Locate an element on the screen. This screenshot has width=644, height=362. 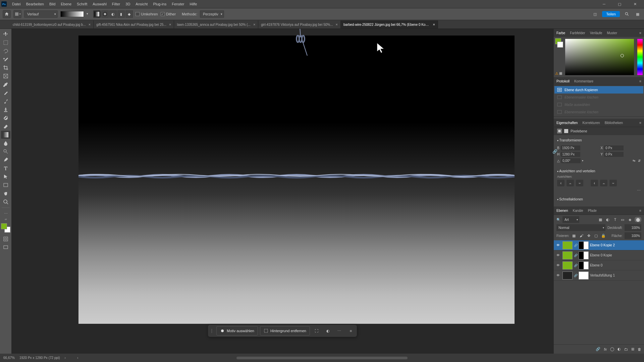
history-item: Ebene durch Kopieren is located at coordinates (599, 90).